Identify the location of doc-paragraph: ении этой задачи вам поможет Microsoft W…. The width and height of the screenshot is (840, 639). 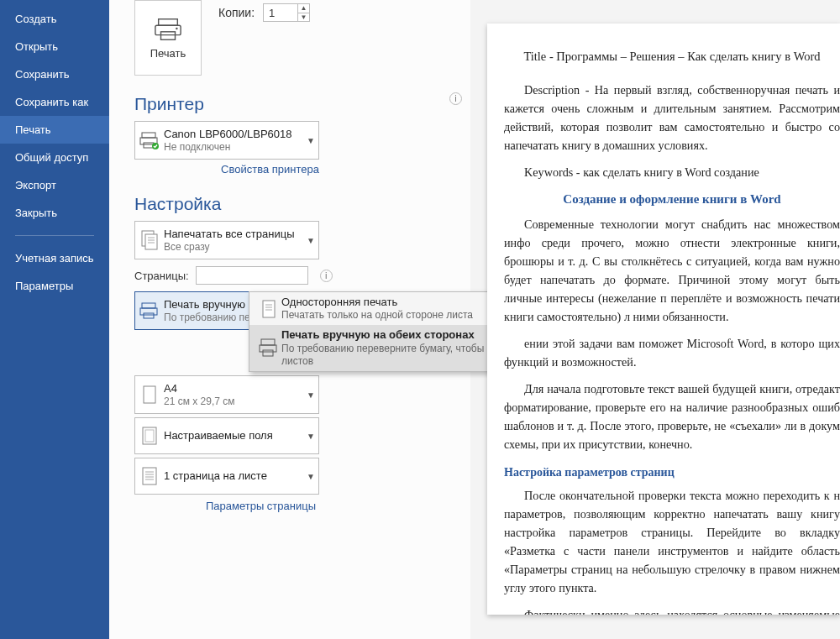
(672, 353).